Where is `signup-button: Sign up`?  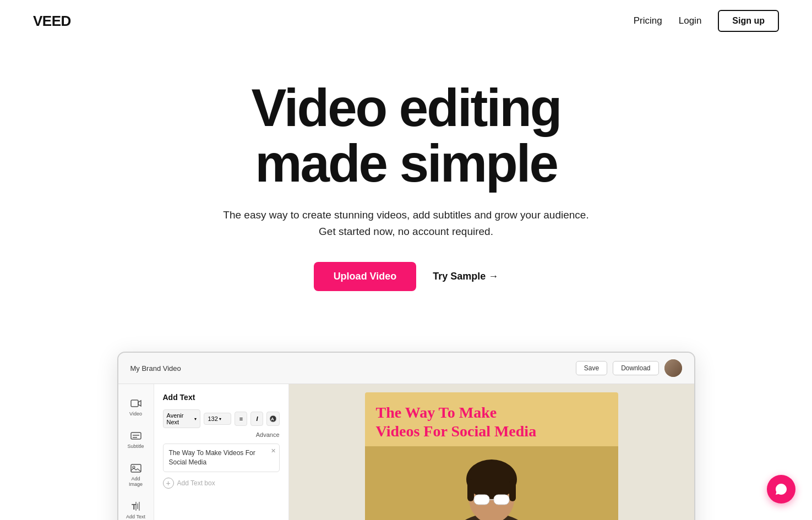
signup-button: Sign up is located at coordinates (749, 21).